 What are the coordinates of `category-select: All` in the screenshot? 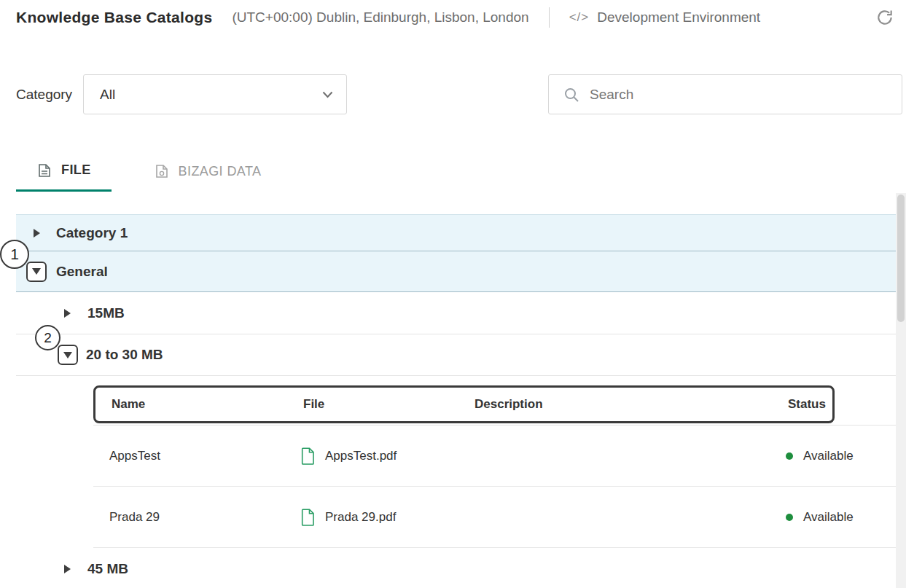 It's located at (215, 95).